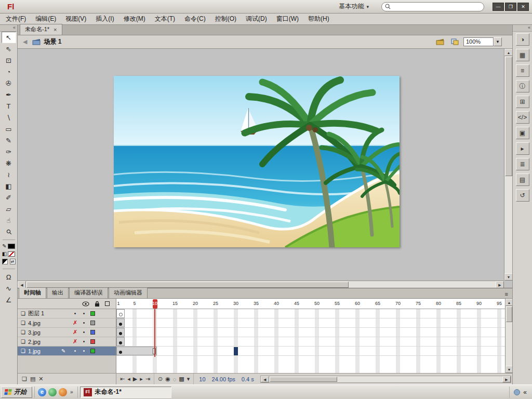 The image size is (532, 399). What do you see at coordinates (9, 106) in the screenshot?
I see `text-tool: T` at bounding box center [9, 106].